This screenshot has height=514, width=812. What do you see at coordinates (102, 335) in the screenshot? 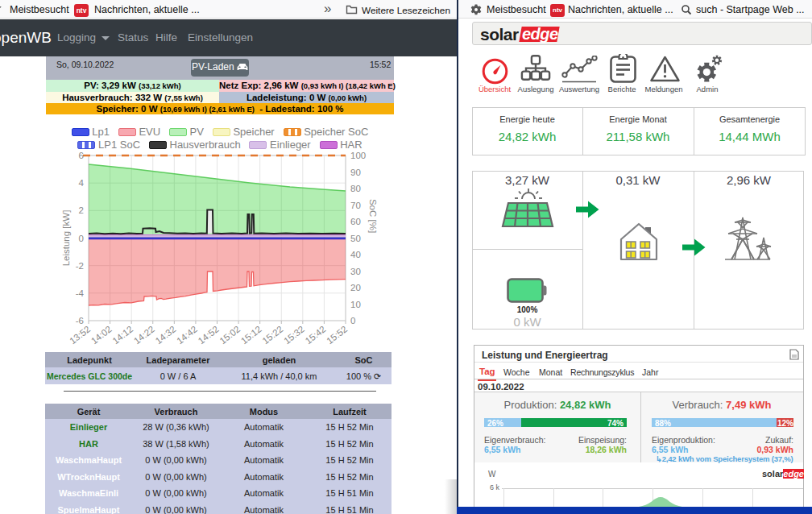
I see `svg-text: 14:02` at bounding box center [102, 335].